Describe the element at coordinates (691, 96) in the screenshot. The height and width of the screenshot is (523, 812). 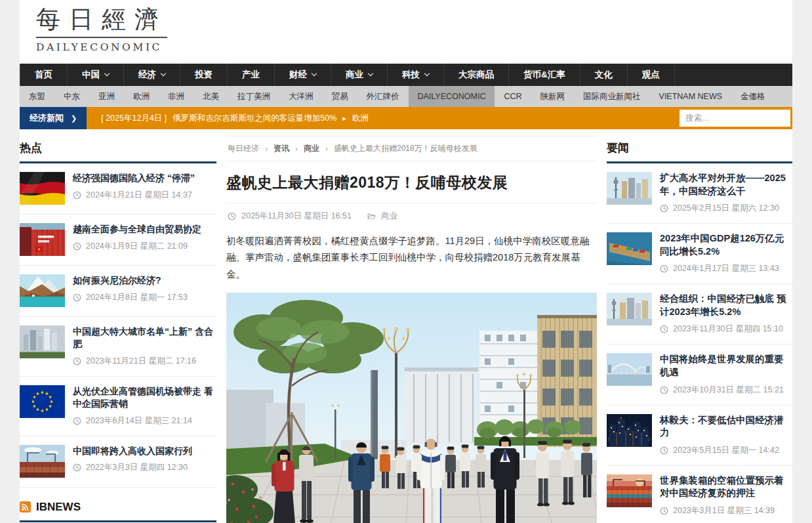
I see `subnav-vietnam-news: VIETNAM NEWS` at that location.